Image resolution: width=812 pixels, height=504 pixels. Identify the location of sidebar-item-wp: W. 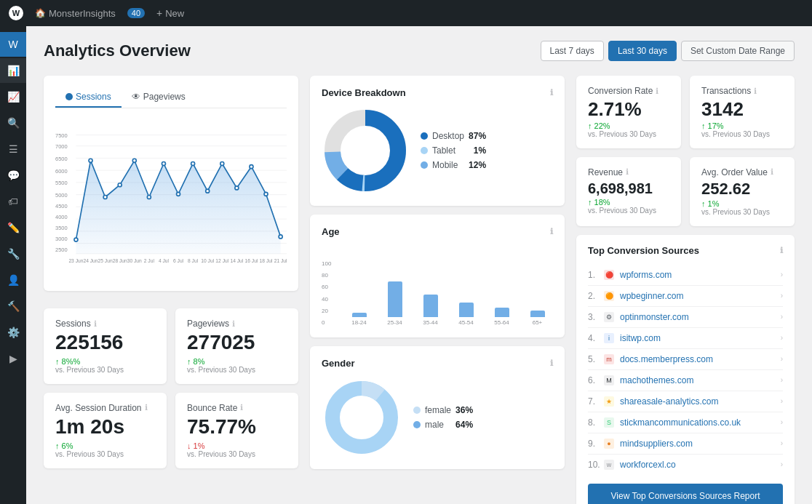
(13, 44).